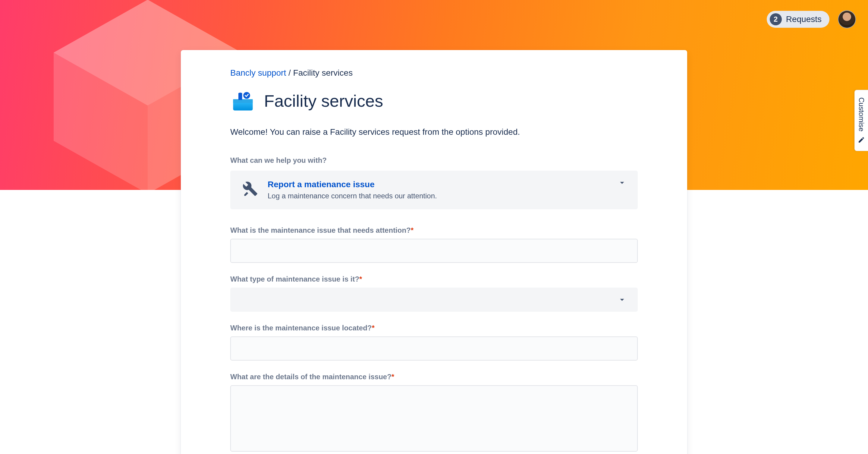  Describe the element at coordinates (434, 190) in the screenshot. I see `request-type-selector: Report a matienance issue Log a maintena…` at that location.